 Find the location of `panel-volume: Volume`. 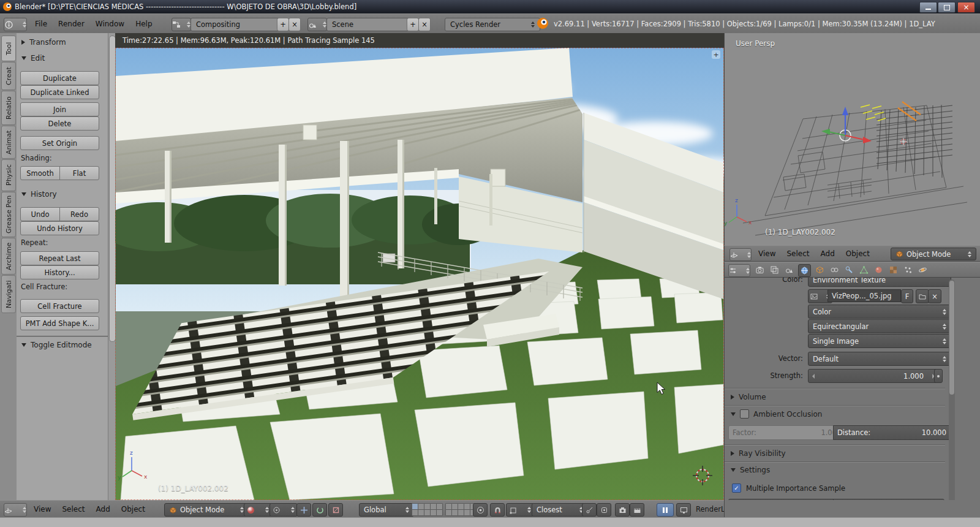

panel-volume: Volume is located at coordinates (748, 397).